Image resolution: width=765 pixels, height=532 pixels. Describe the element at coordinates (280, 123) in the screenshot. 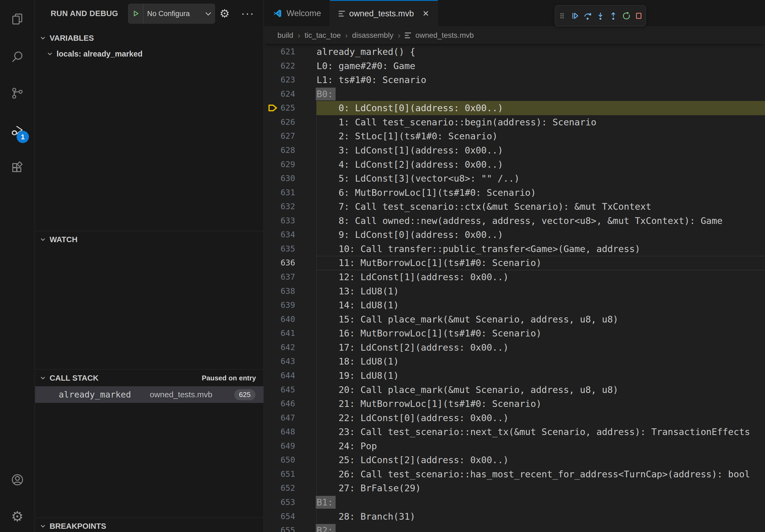

I see `line-number: 626` at that location.